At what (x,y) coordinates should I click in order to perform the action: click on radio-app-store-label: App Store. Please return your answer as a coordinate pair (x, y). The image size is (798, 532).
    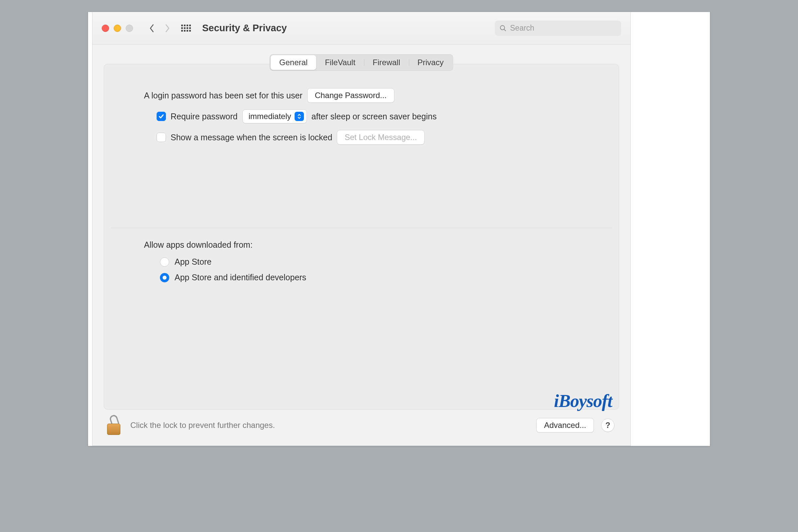
    Looking at the image, I should click on (193, 262).